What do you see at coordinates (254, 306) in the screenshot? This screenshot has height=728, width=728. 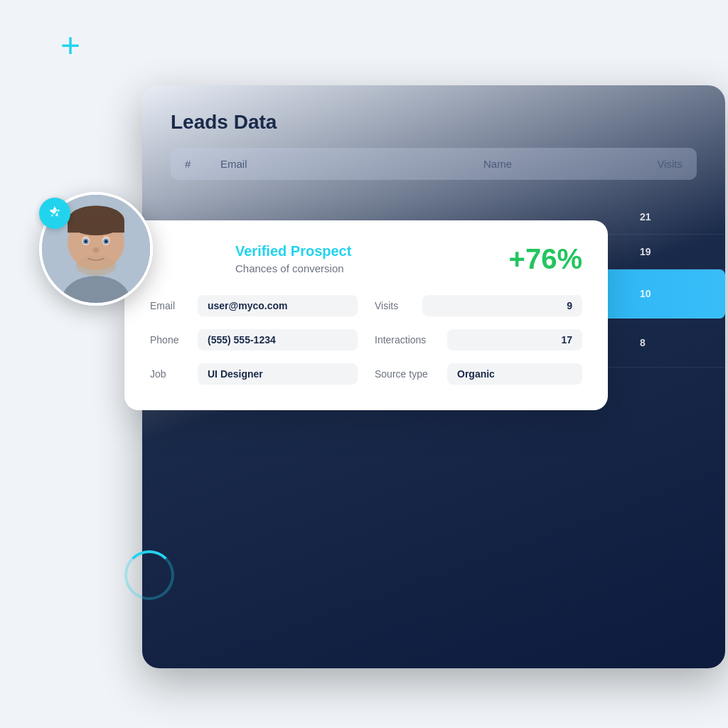 I see `email-field-row: Email user@myco.com` at bounding box center [254, 306].